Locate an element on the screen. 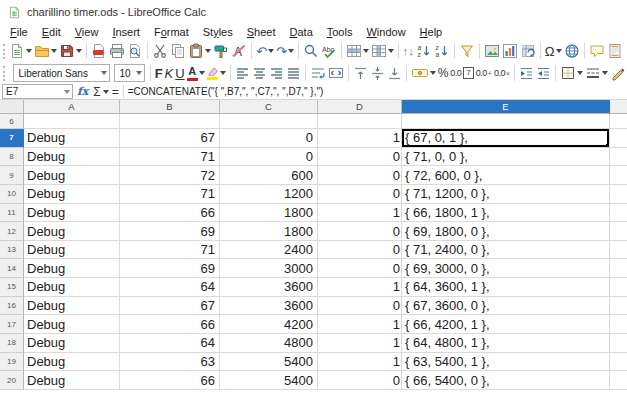 The height and width of the screenshot is (409, 627). menu-sheet: Sheet is located at coordinates (262, 32).